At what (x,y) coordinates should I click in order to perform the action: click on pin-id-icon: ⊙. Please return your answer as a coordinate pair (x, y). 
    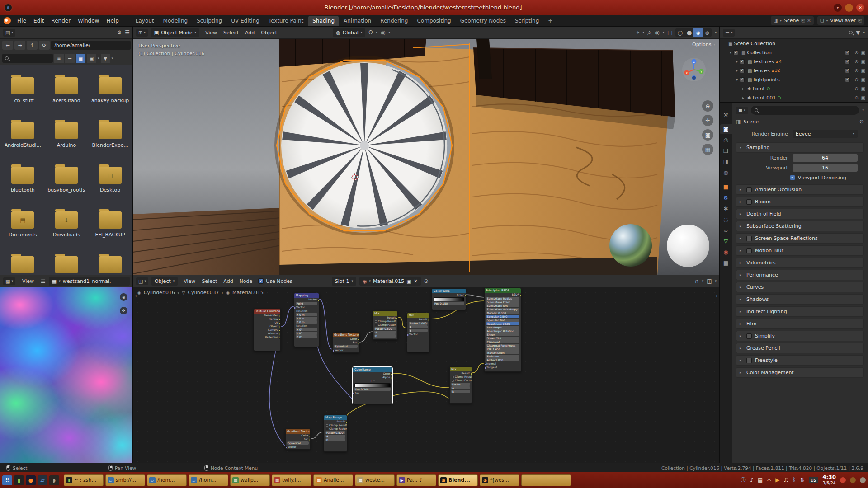
    Looking at the image, I should click on (862, 122).